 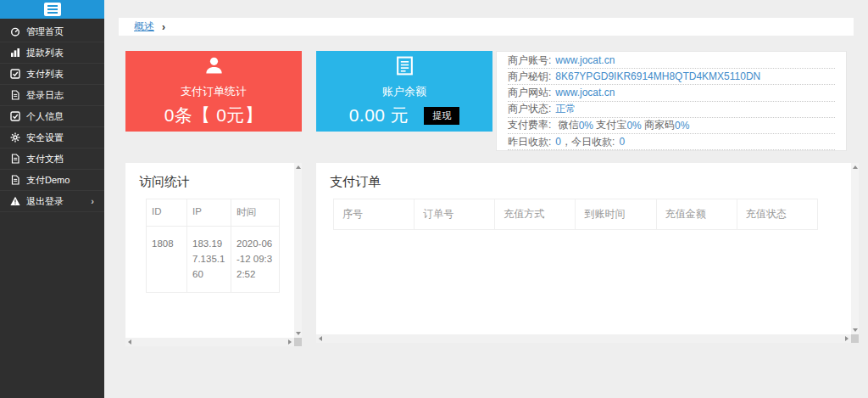 I want to click on sidebar-item-label: 提款列表, so click(x=45, y=53).